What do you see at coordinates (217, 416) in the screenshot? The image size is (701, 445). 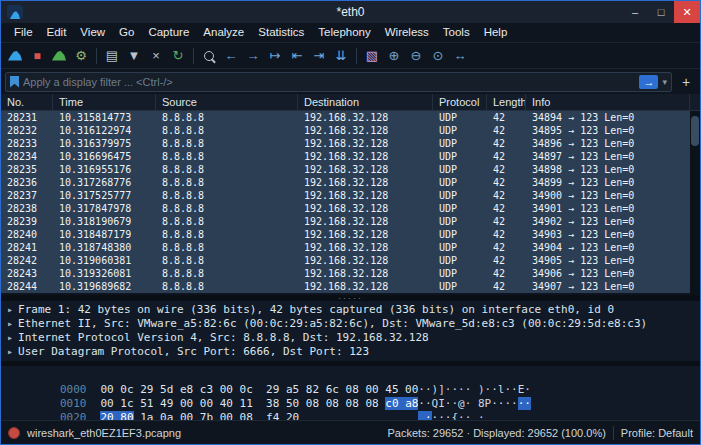 I see `hex-post: 1a 0a 00 7b 00 08 f4 20` at bounding box center [217, 416].